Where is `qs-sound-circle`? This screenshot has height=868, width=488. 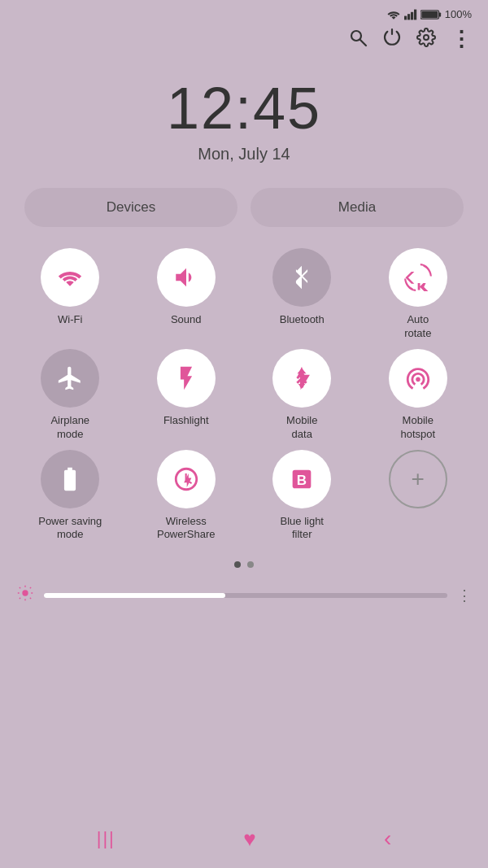 qs-sound-circle is located at coordinates (186, 277).